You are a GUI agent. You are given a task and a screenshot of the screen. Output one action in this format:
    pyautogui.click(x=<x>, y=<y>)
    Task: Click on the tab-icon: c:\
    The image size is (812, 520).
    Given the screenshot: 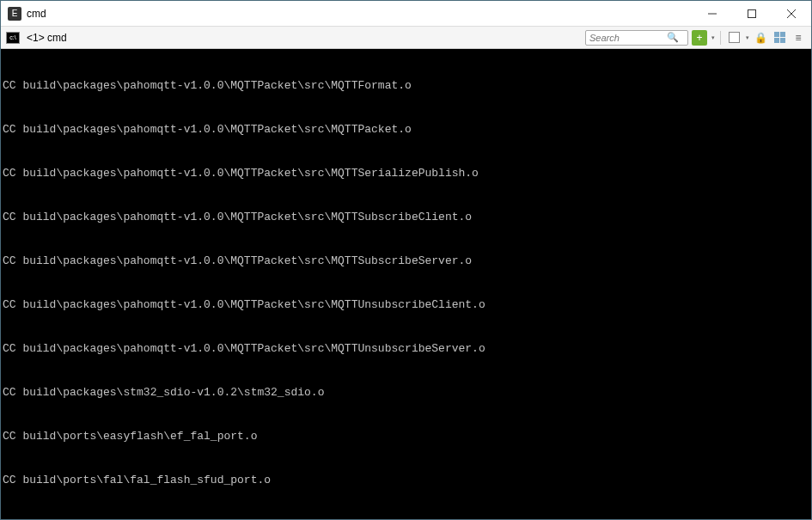 What is the action you would take?
    pyautogui.click(x=13, y=38)
    